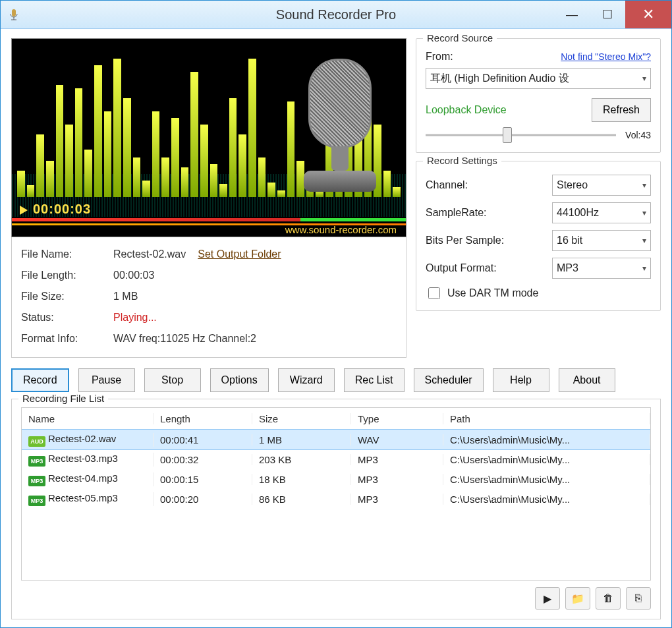 This screenshot has width=672, height=628. I want to click on output-format-select: MP3▾, so click(602, 268).